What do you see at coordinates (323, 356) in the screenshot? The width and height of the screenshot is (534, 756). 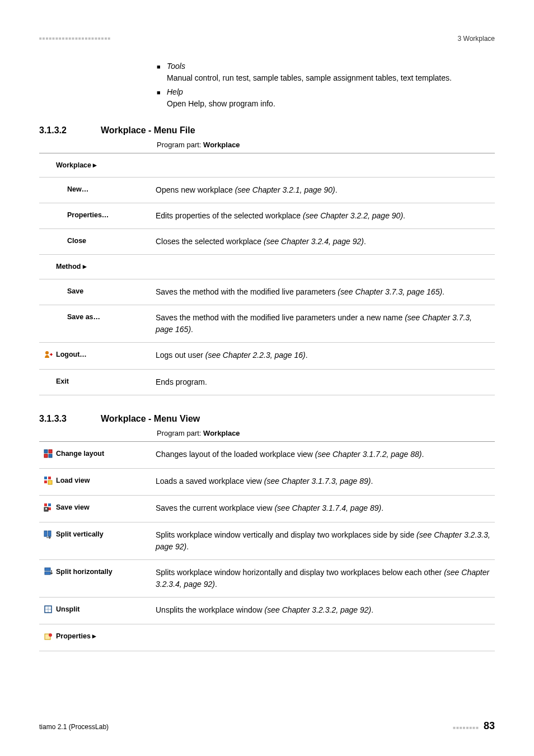 I see `menu-item-description: Logs out user (see Chapter 2.2.3, page 1…` at bounding box center [323, 356].